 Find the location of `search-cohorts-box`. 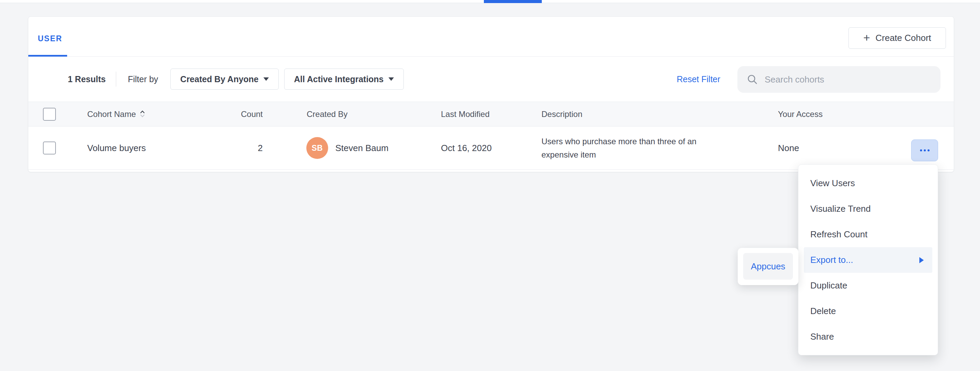

search-cohorts-box is located at coordinates (839, 80).